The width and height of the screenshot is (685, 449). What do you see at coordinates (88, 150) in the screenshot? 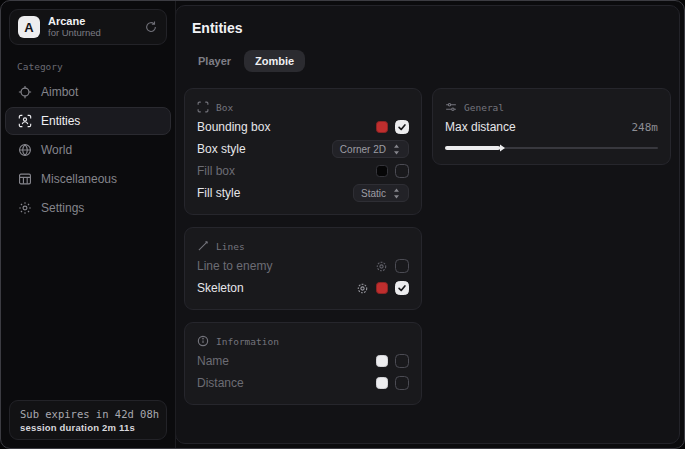
I see `sidebar-nav: Aimbot Entities World Miscellaneous` at bounding box center [88, 150].